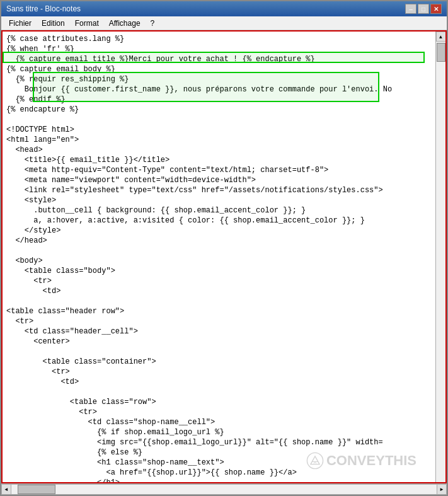 The image size is (448, 496). I want to click on code-line: </style>, so click(219, 231).